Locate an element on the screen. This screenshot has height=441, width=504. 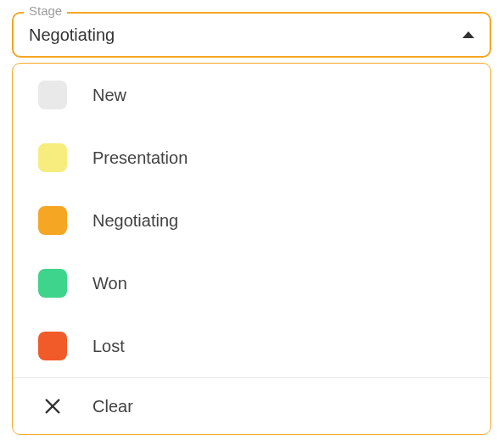
field-label: Stage is located at coordinates (46, 10).